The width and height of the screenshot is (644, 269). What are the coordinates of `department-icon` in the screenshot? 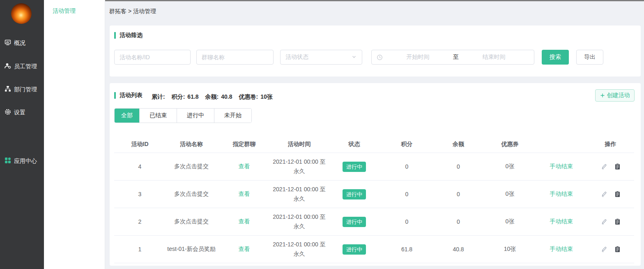 It's located at (8, 90).